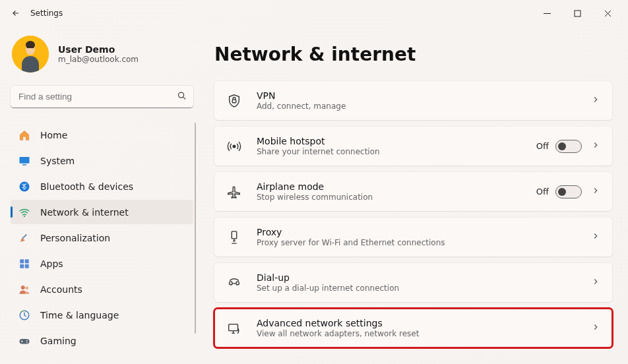 The height and width of the screenshot is (364, 628). What do you see at coordinates (102, 97) in the screenshot?
I see `search-input` at bounding box center [102, 97].